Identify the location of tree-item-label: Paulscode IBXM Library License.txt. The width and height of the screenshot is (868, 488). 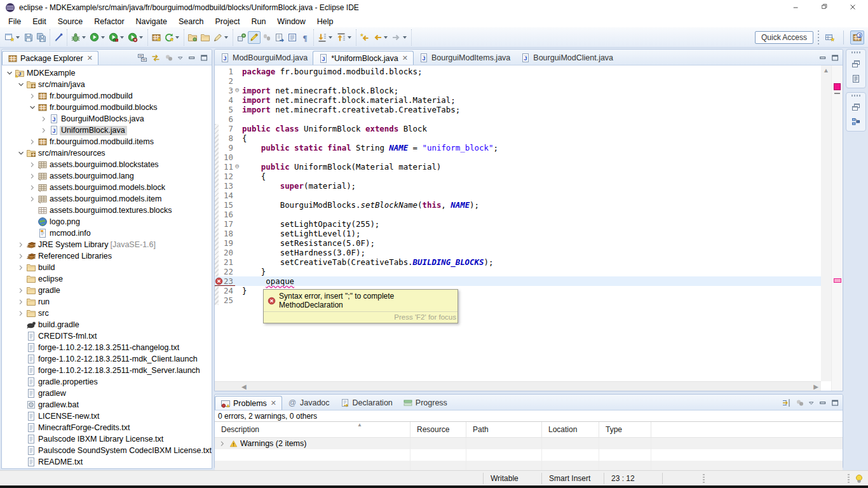
(101, 440).